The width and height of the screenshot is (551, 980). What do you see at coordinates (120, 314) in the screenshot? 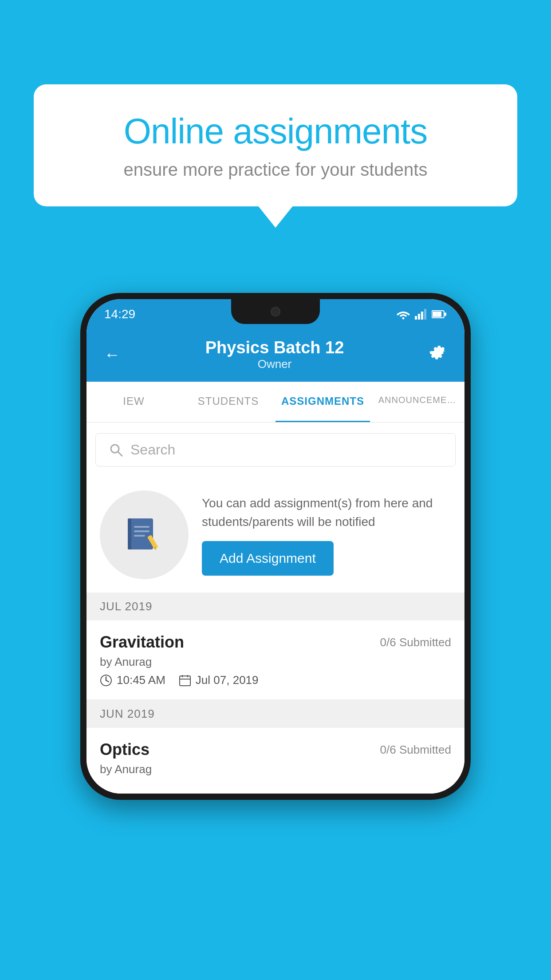
I see `status-time: 14:29` at bounding box center [120, 314].